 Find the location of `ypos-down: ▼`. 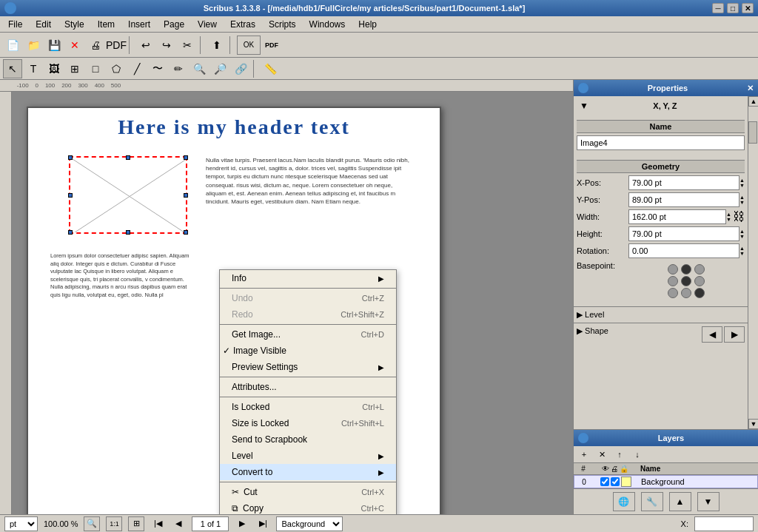

ypos-down: ▼ is located at coordinates (742, 203).